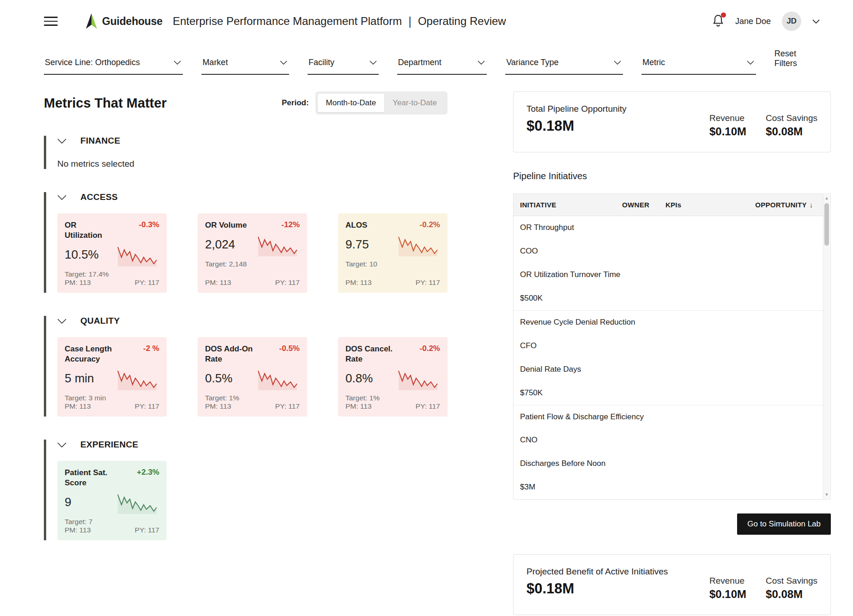 The image size is (853, 616). What do you see at coordinates (442, 65) in the screenshot?
I see `filter-department: Department` at bounding box center [442, 65].